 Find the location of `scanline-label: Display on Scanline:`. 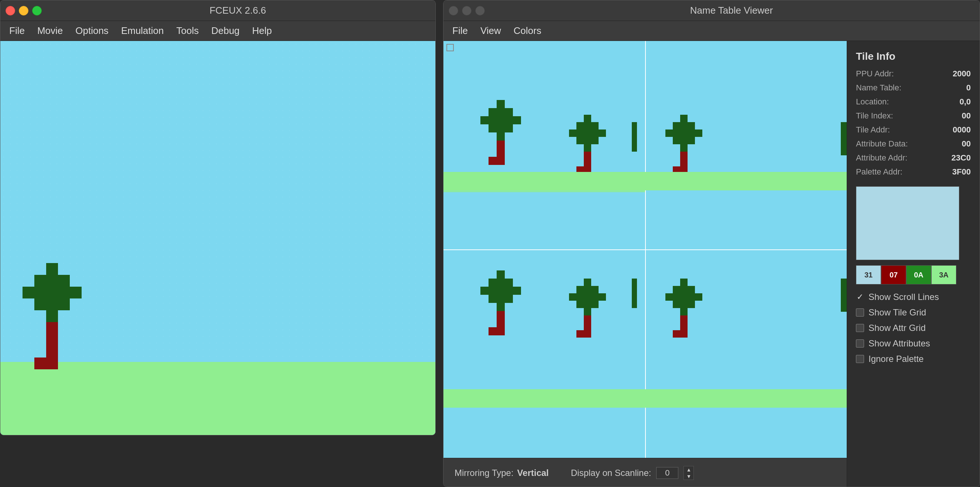

scanline-label: Display on Scanline: is located at coordinates (611, 473).